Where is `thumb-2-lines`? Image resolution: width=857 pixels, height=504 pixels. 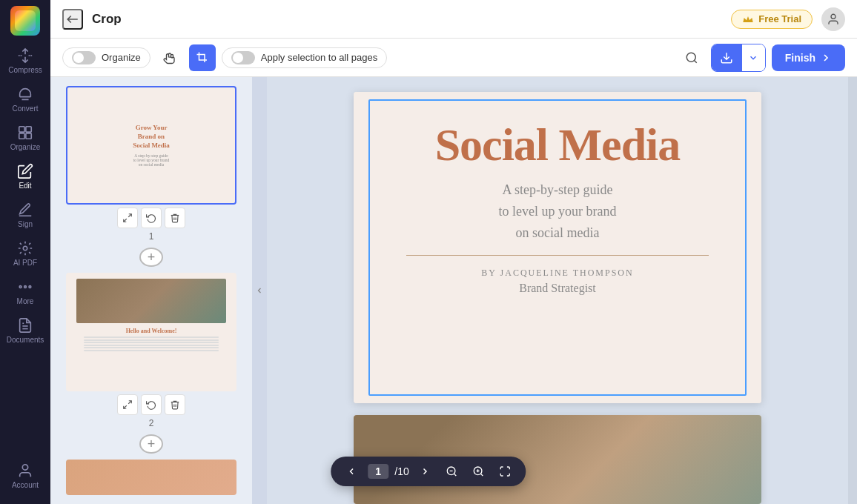
thumb-2-lines is located at coordinates (151, 344).